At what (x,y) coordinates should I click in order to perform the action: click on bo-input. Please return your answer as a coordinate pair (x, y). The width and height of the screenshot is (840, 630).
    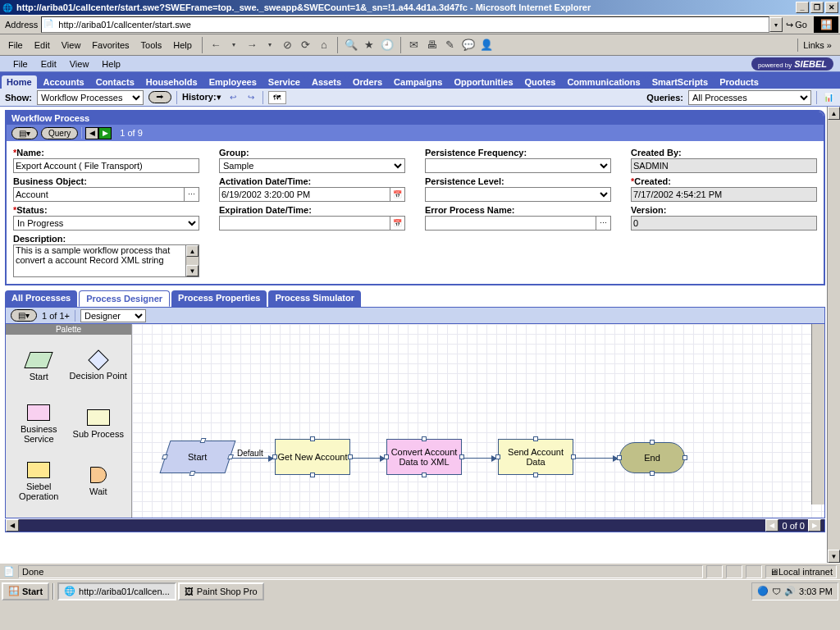
    Looking at the image, I should click on (98, 194).